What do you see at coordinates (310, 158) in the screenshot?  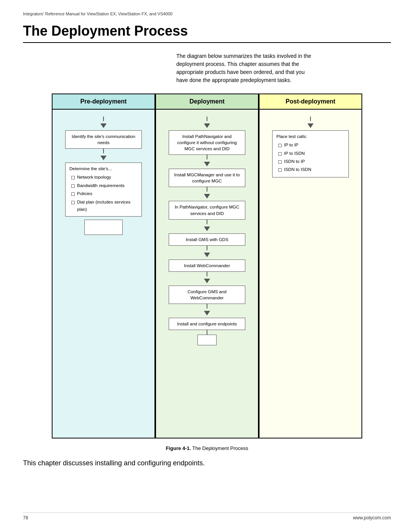 I see `test-calls-list: IP to IP IP to ISDN ISDN to IP ISDN to I…` at bounding box center [310, 158].